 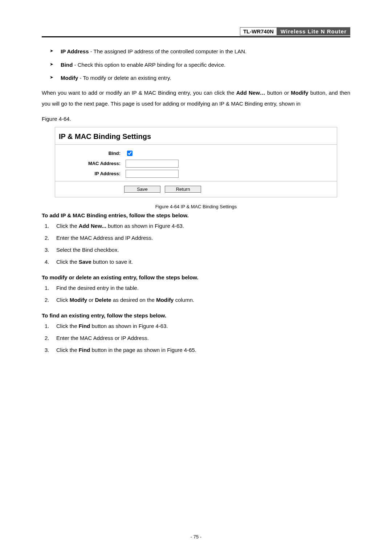 I want to click on intro-paragraph: When you want to add or modify an IP & M…, so click(x=196, y=98).